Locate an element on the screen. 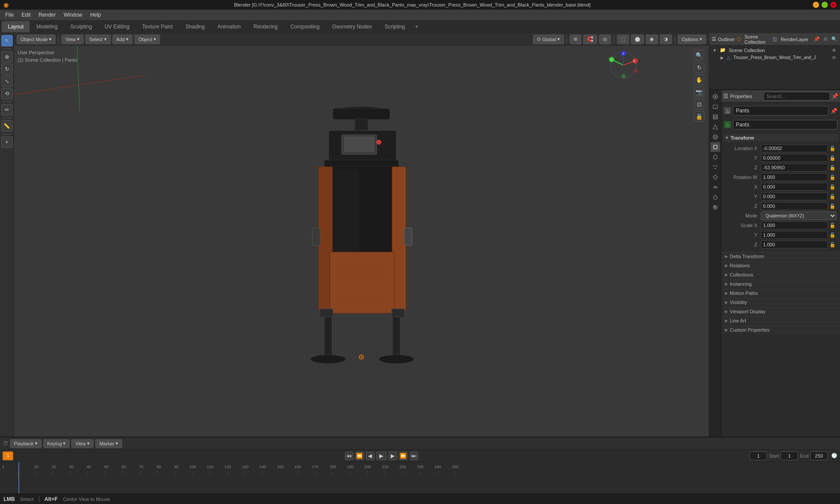  outliner-scene-collection: ▼ 📁 Scene Collection 👁 is located at coordinates (774, 50).